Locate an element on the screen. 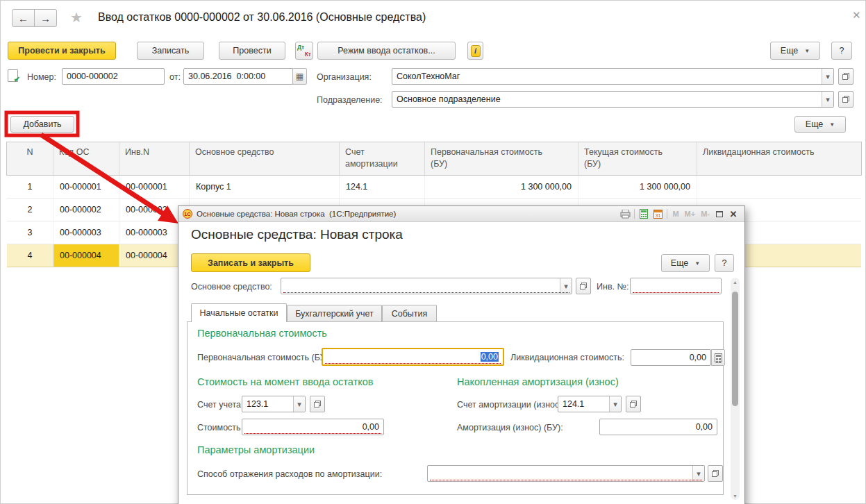 The image size is (866, 504). column-header: Основное средство is located at coordinates (265, 158).